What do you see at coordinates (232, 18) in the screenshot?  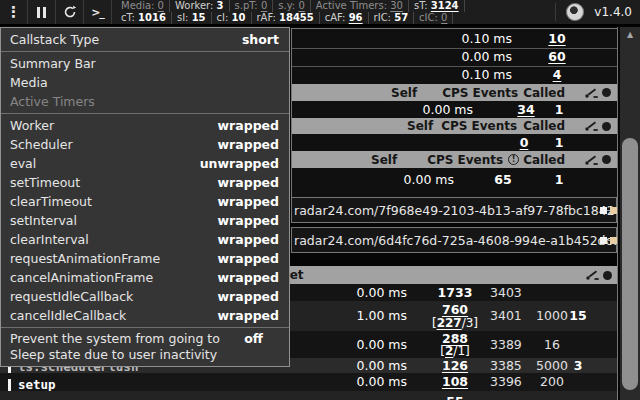 I see `stat-ci: cI: 10` at bounding box center [232, 18].